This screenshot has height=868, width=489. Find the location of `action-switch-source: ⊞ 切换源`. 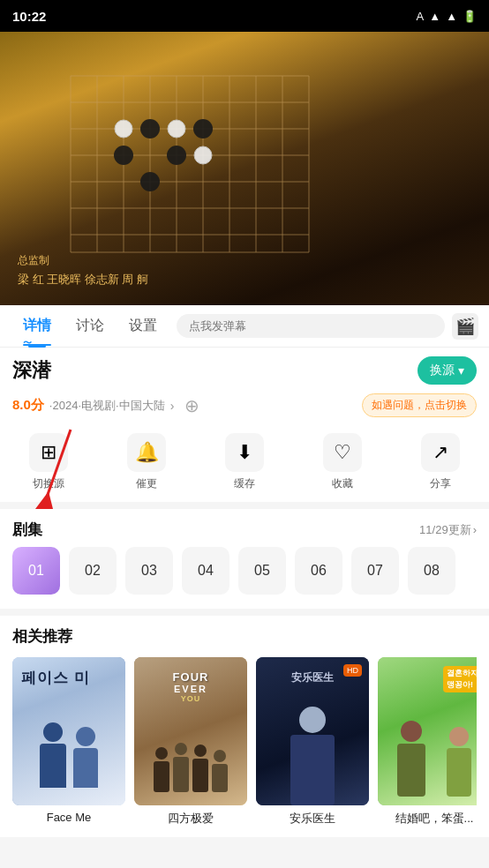

action-switch-source: ⊞ 切换源 is located at coordinates (49, 462).